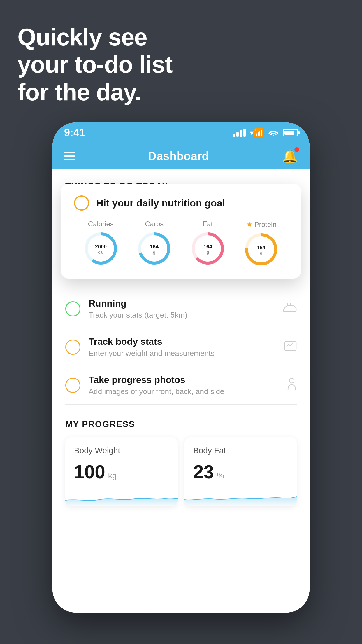 The width and height of the screenshot is (362, 644). I want to click on body-weight-value-row: 100 kg, so click(121, 472).